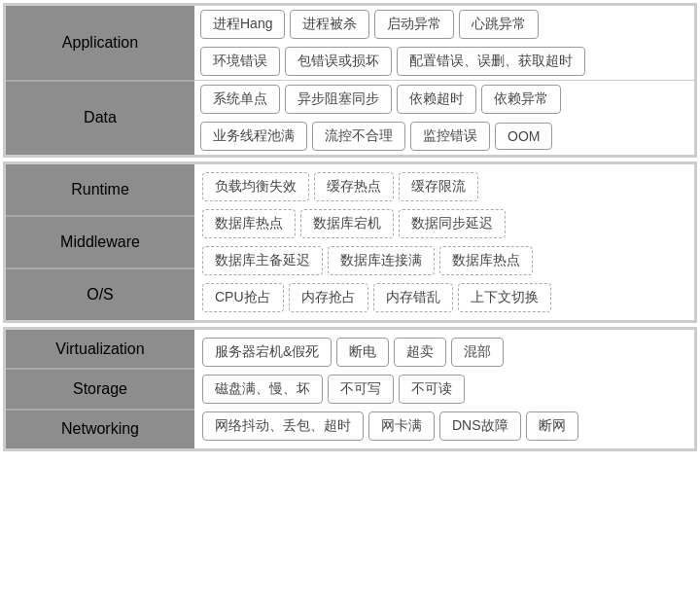 Image resolution: width=700 pixels, height=608 pixels. Describe the element at coordinates (444, 61) in the screenshot. I see `app-row-2: 环境错误 包错误或损坏 配置错误、误删、获取超时` at that location.